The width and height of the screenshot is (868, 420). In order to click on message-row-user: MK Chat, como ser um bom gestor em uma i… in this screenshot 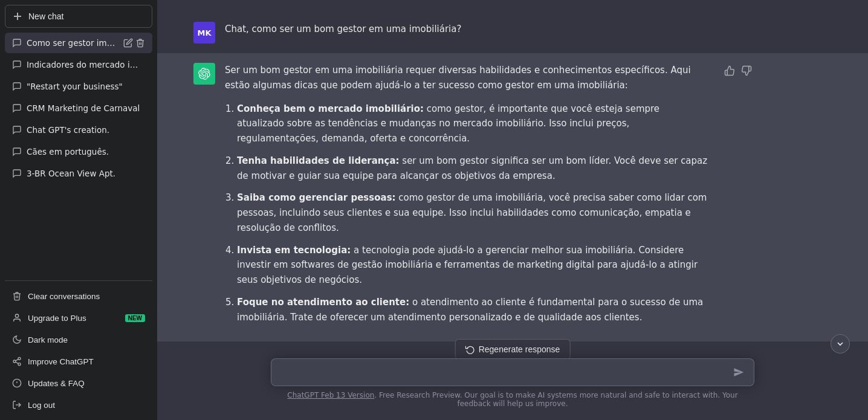, I will do `click(513, 33)`.